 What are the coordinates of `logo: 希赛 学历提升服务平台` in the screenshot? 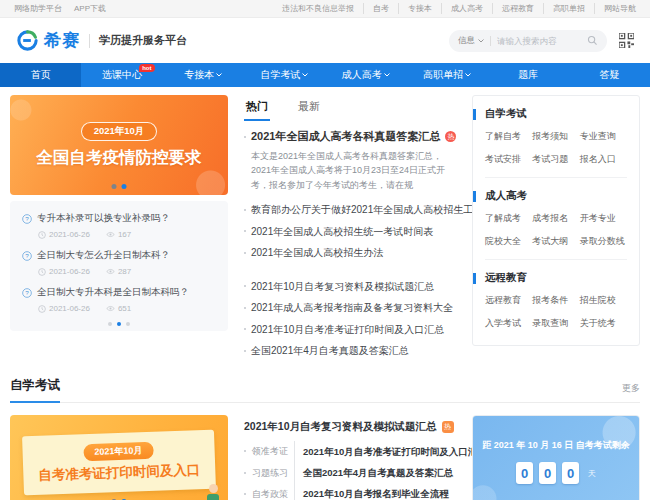 It's located at (102, 40).